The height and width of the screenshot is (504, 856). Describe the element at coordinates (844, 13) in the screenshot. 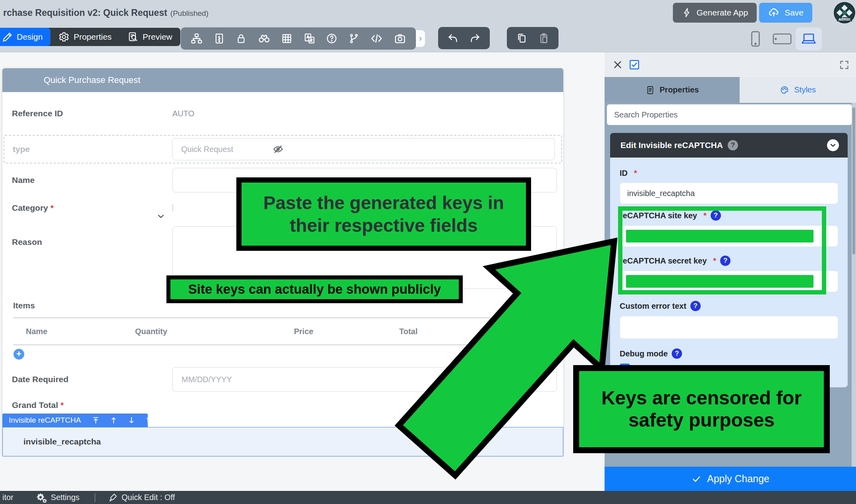

I see `avatar: admin` at that location.